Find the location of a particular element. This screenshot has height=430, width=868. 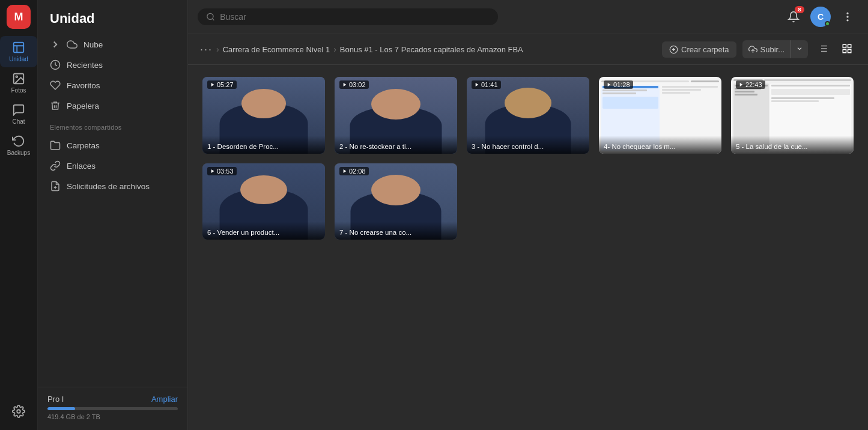

chevron-right-icon is located at coordinates (55, 44).